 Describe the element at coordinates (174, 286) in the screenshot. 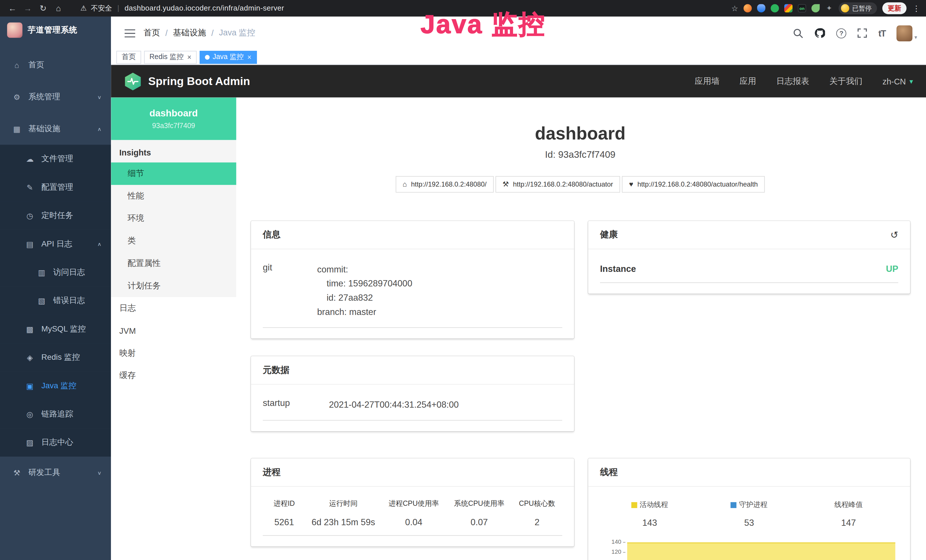

I see `sba-sidebar-item: 计划任务` at that location.